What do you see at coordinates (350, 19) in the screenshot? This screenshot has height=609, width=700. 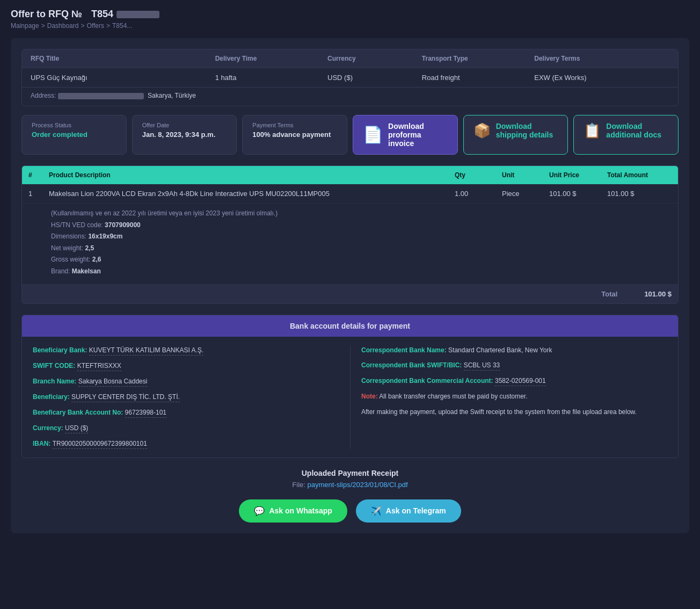 I see `page-header: Offer to RFQ № T854 Mainpage > Dashboard…` at bounding box center [350, 19].